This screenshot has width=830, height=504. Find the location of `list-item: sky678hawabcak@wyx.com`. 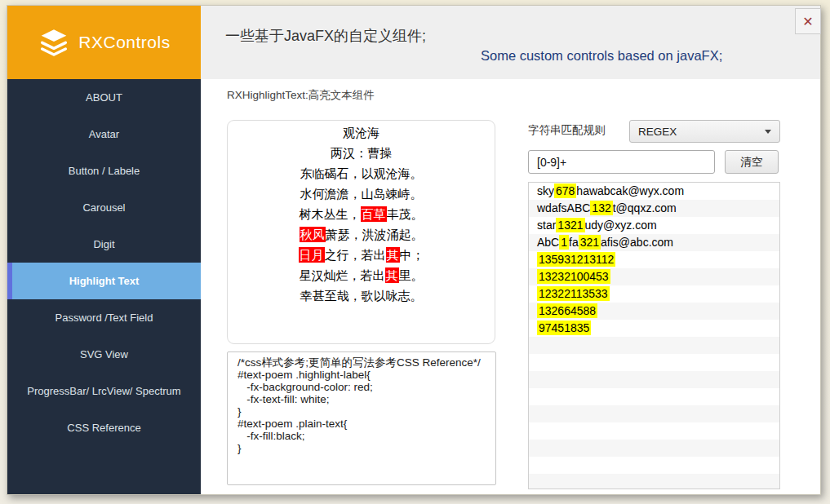

list-item: sky678hawabcak@wyx.com is located at coordinates (655, 191).